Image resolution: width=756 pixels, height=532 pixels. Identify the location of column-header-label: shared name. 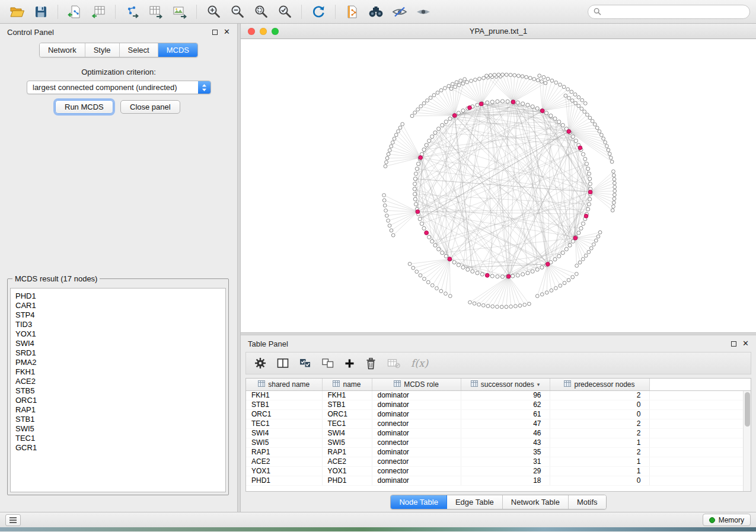
(289, 384).